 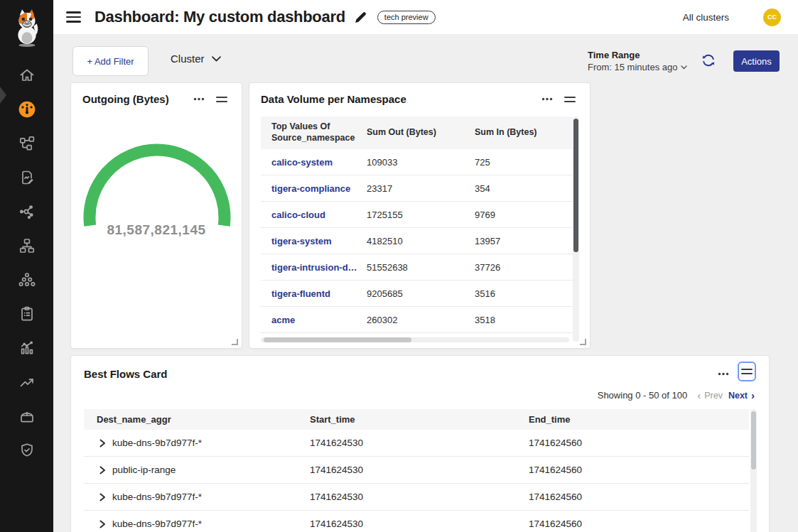 I want to click on chevron-left-icon: ‹, so click(x=699, y=395).